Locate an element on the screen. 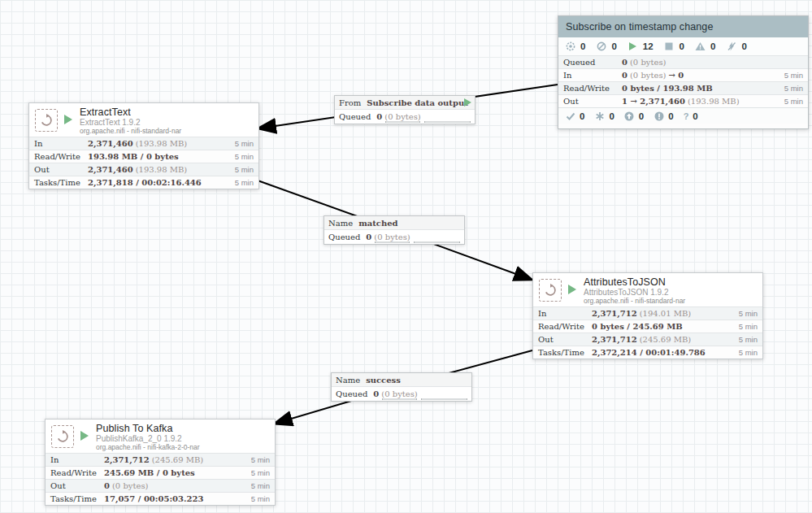 The height and width of the screenshot is (513, 812). pg-stat-out: Out 1 → 2,371,460(193.98 MB) 5 min is located at coordinates (683, 101).